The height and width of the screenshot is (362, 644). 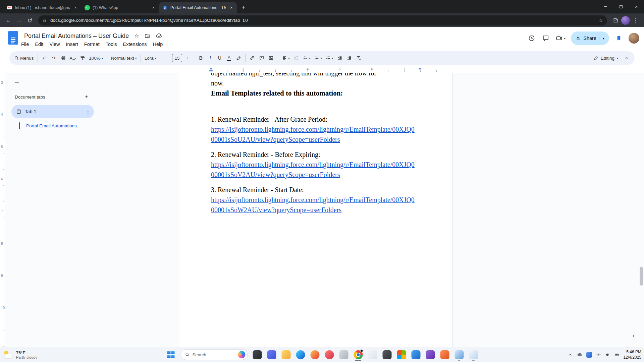 I want to click on zoom-select: 100% ▾, so click(x=96, y=58).